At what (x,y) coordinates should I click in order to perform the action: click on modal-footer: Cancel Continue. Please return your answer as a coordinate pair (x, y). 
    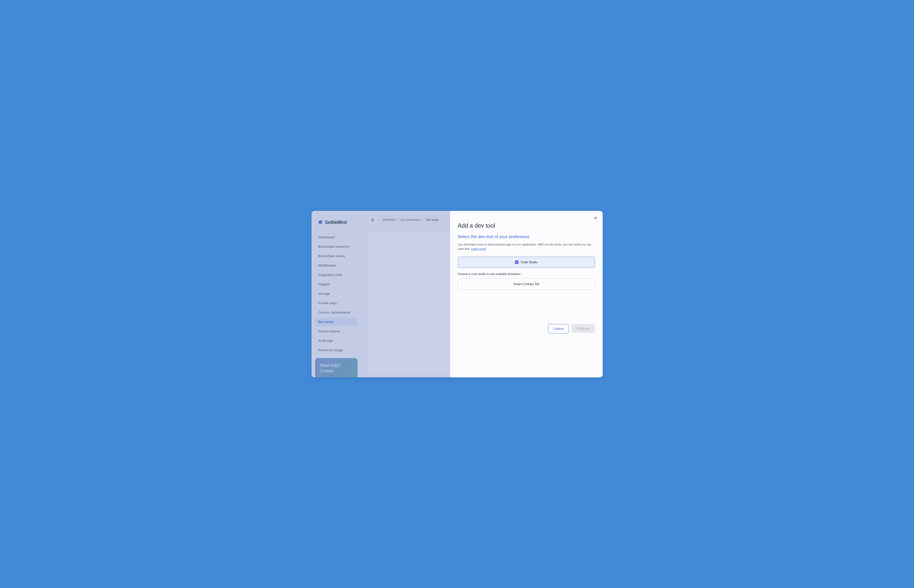
    Looking at the image, I should click on (572, 351).